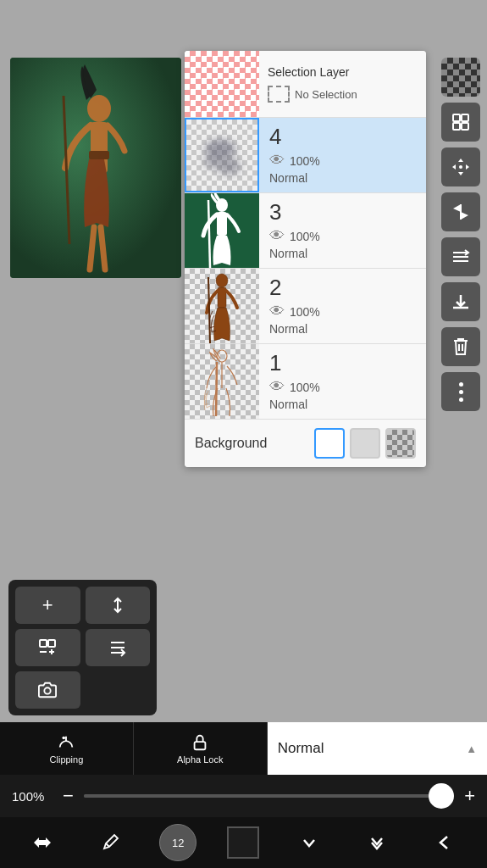 Image resolution: width=487 pixels, height=868 pixels. I want to click on more-options-button, so click(461, 392).